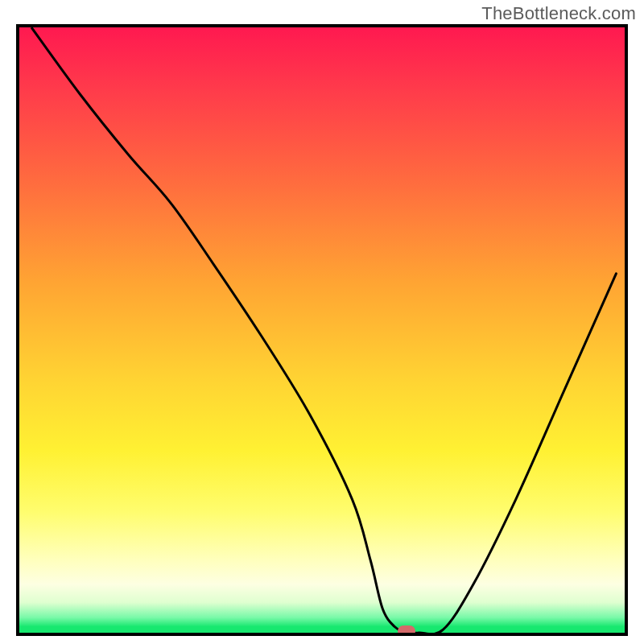  What do you see at coordinates (559, 14) in the screenshot?
I see `attribution-label: TheBottleneck.com` at bounding box center [559, 14].